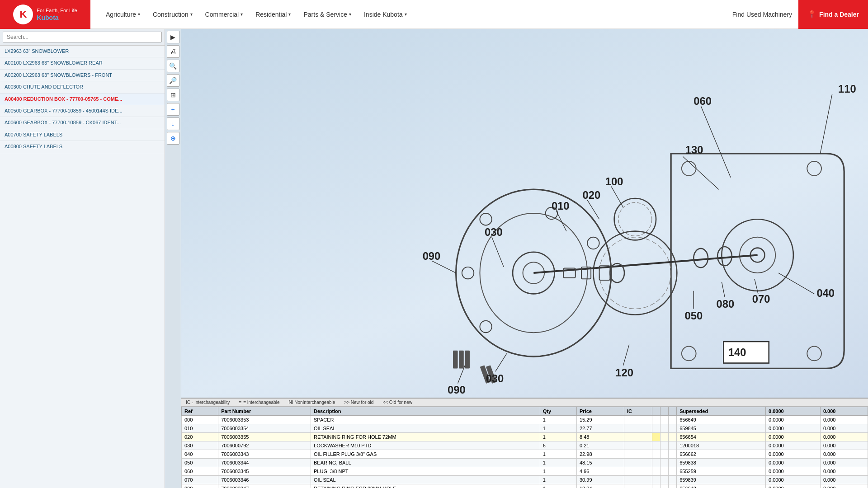 This screenshot has width=868, height=488. Describe the element at coordinates (173, 52) in the screenshot. I see `print-button: 🖨` at that location.